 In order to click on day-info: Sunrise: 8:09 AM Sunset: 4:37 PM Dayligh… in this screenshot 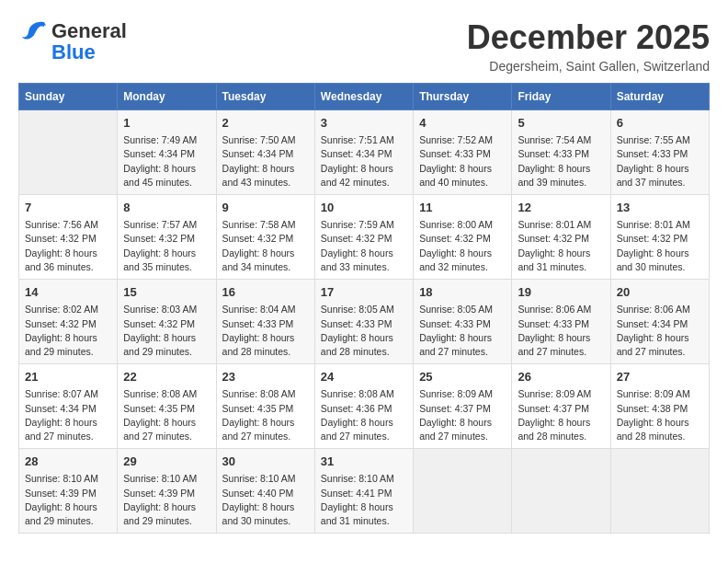, I will do `click(462, 416)`.